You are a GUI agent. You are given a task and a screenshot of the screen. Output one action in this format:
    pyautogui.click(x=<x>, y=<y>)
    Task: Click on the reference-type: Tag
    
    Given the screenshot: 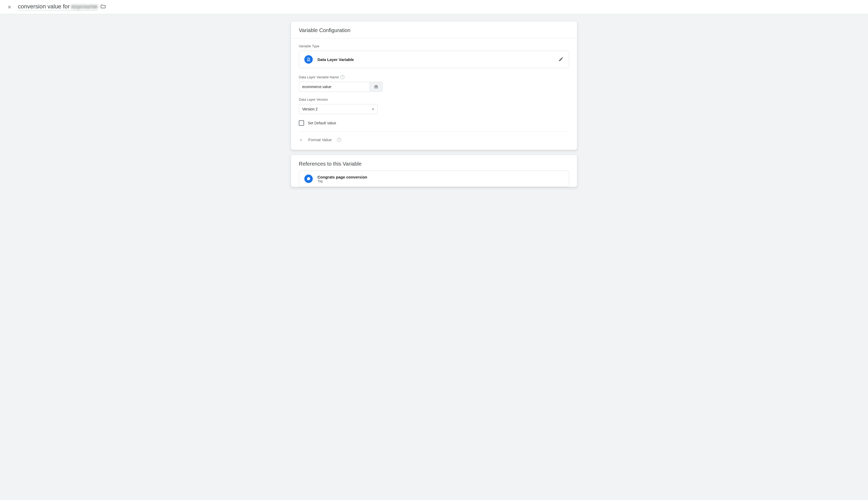 What is the action you would take?
    pyautogui.click(x=342, y=181)
    